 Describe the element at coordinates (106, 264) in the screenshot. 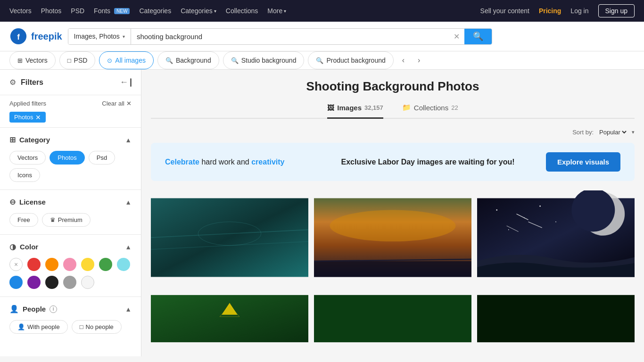

I see `color-green-button` at that location.